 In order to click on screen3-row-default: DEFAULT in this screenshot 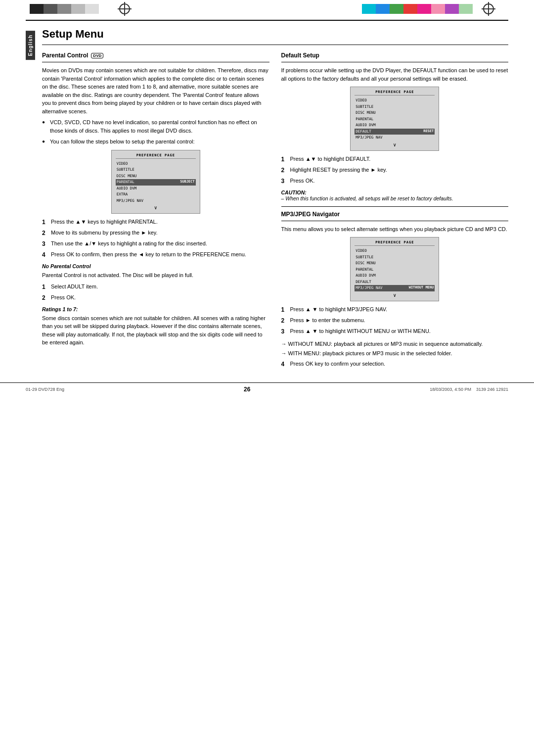, I will do `click(395, 282)`.